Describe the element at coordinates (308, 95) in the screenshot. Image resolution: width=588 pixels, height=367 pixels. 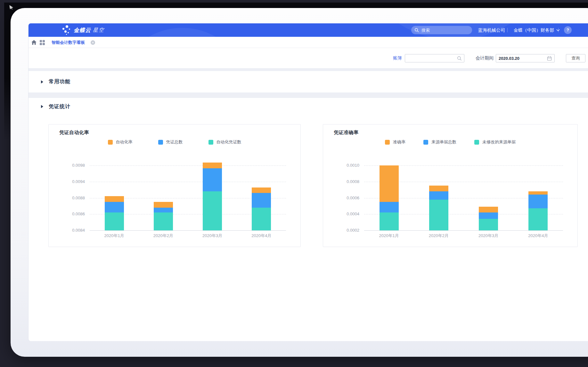
I see `section-gap` at that location.